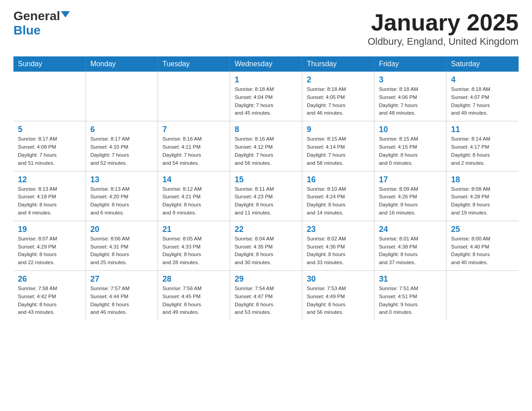 Image resolution: width=532 pixels, height=411 pixels. I want to click on calendar-week-3: 12Sunrise: 8:13 AM Sunset: 4:18 PM Dayli…, so click(266, 196).